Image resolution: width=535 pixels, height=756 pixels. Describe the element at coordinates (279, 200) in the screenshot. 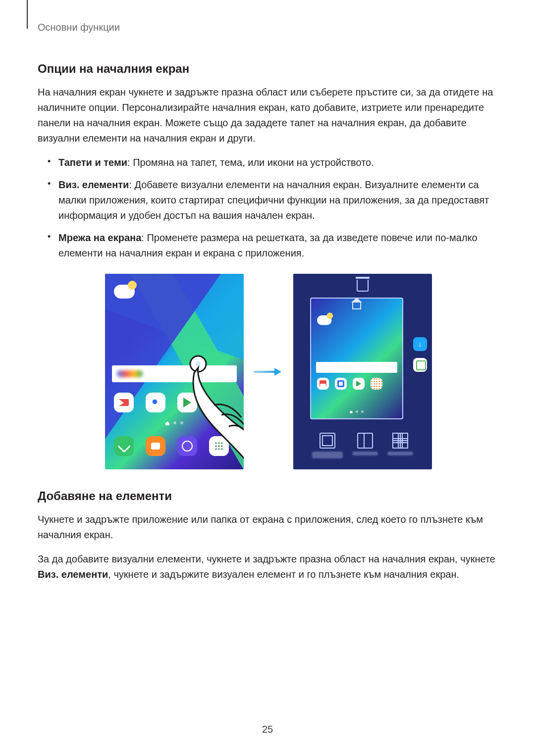

I see `list-item: Виз. елементи: Добавете визуални елемент…` at that location.